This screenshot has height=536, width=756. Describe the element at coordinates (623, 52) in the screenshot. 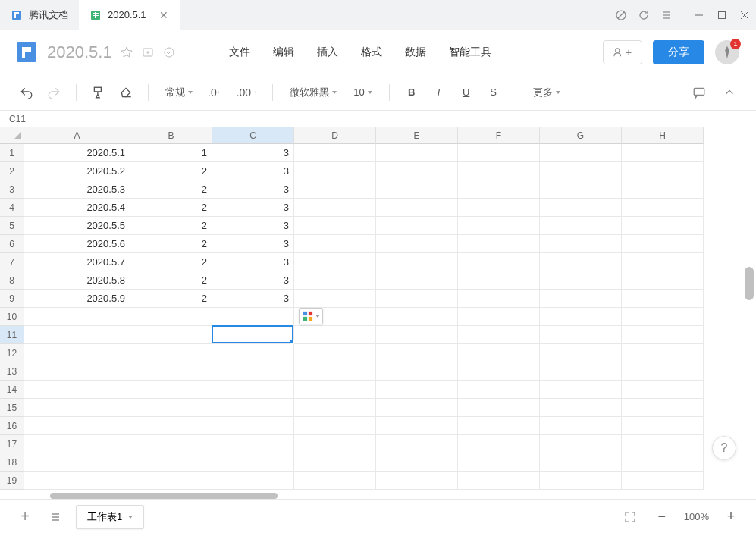

I see `add-person-button: +` at that location.